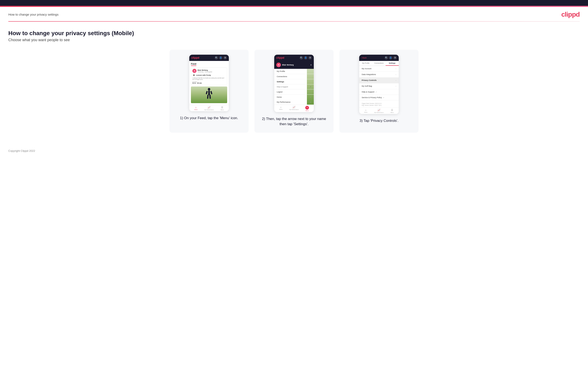 The height and width of the screenshot is (367, 588). I want to click on setting-service-privacy: Service & Privacy Policy ↗, so click(379, 98).